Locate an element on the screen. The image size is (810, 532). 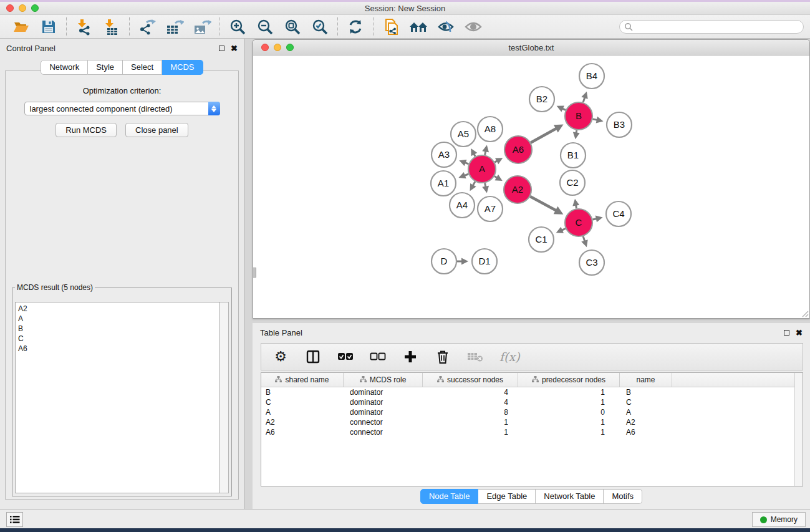
mcds-result-list: A2ABCA6 is located at coordinates (117, 398).